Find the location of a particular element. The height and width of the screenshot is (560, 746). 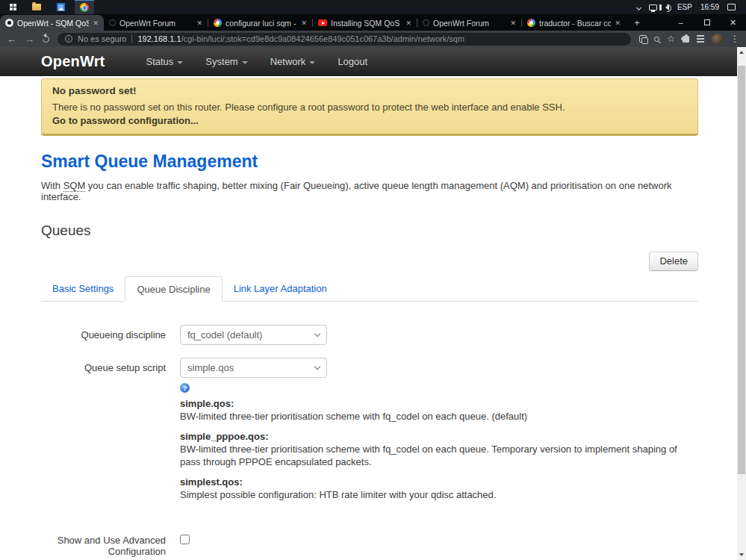

maximize-button is located at coordinates (706, 22).